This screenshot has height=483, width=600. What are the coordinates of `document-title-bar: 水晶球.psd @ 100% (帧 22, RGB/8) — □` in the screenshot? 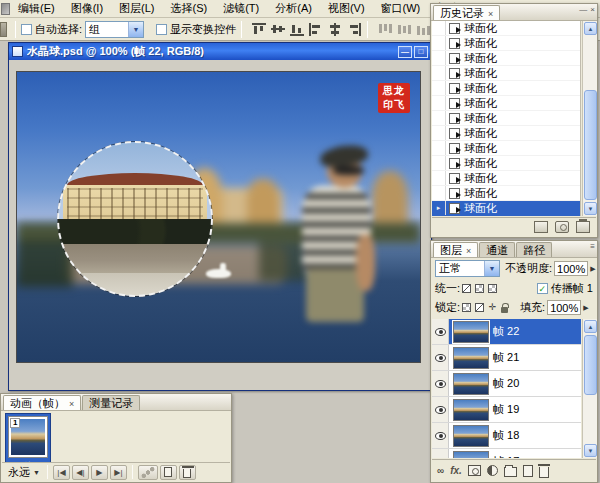 It's located at (220, 52).